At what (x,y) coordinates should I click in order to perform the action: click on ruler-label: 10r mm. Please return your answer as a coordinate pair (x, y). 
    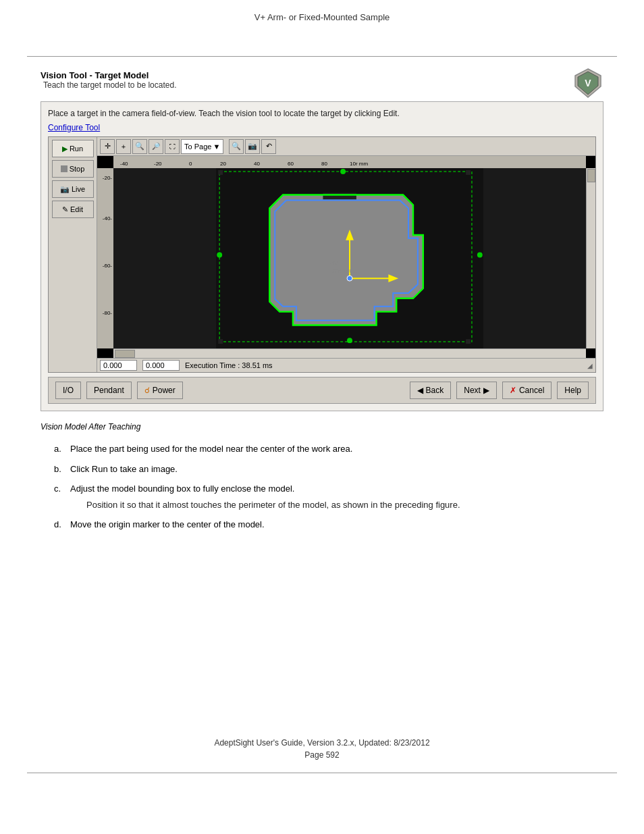
    Looking at the image, I should click on (359, 163).